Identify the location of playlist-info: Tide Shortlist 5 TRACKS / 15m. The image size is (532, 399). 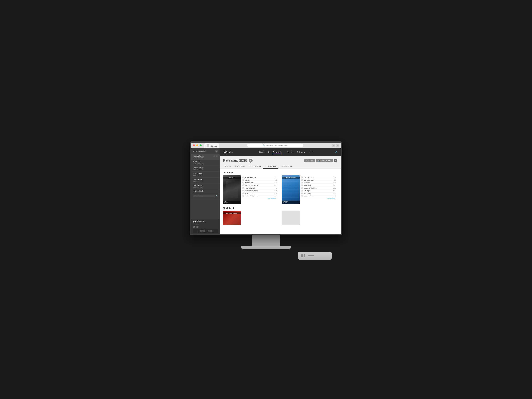
(205, 180).